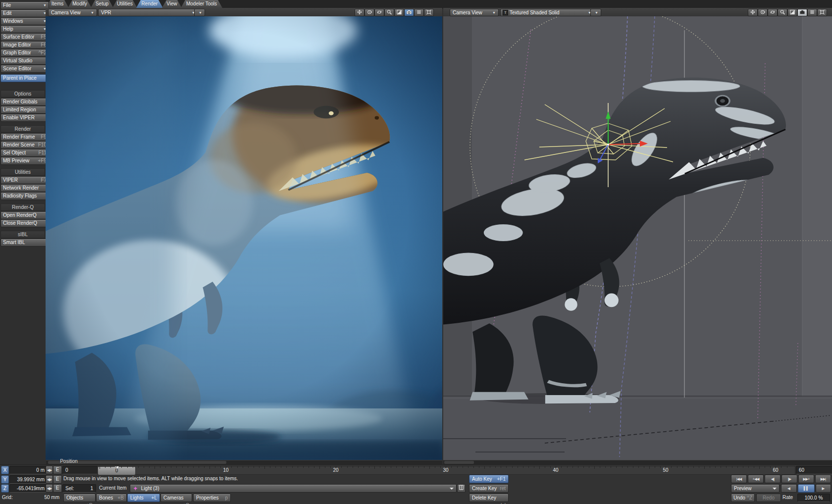 The height and width of the screenshot is (504, 832). What do you see at coordinates (200, 13) in the screenshot?
I see `left-viewport-options-button: ▼` at bounding box center [200, 13].